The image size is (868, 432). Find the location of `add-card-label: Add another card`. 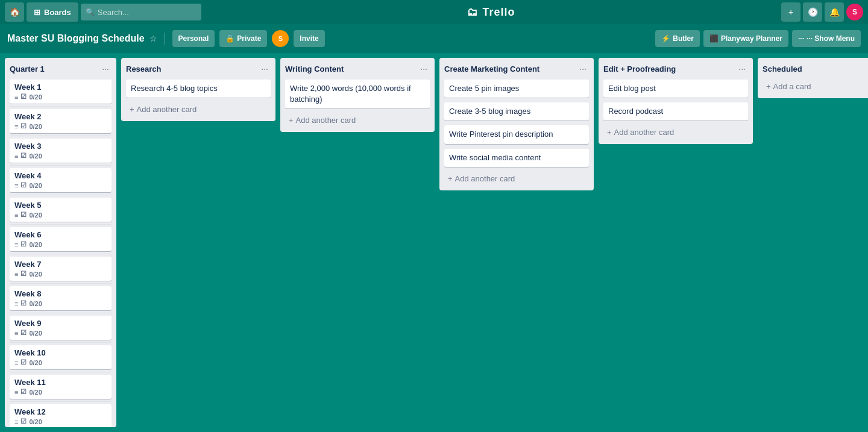

add-card-label: Add another card is located at coordinates (644, 133).